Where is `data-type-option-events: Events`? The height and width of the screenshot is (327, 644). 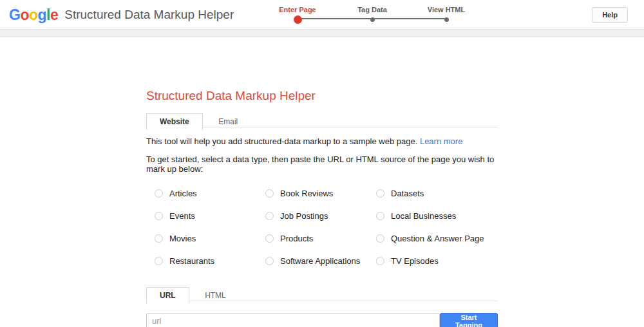
data-type-option-events: Events is located at coordinates (210, 216).